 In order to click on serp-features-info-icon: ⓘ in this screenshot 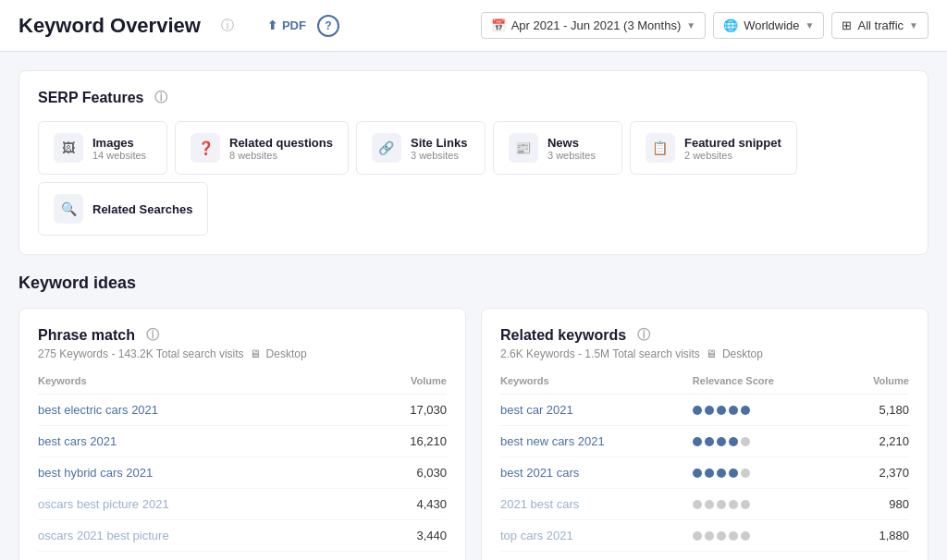, I will do `click(161, 98)`.